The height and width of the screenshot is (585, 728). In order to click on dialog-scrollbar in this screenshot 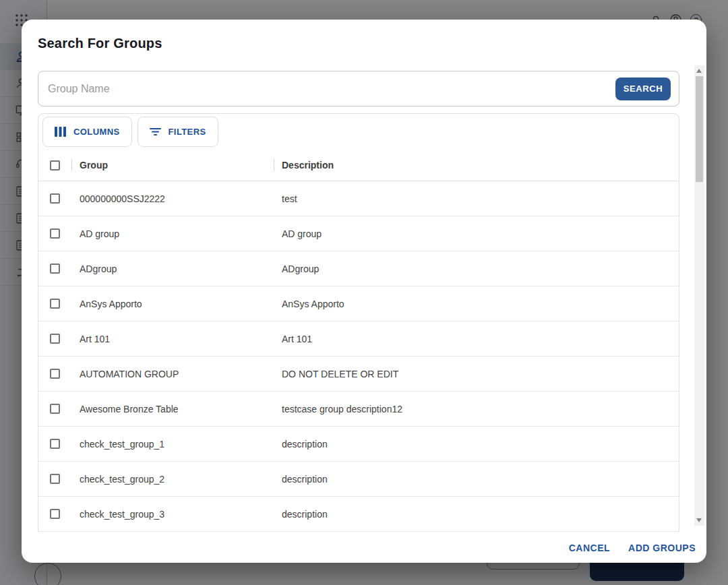, I will do `click(700, 295)`.